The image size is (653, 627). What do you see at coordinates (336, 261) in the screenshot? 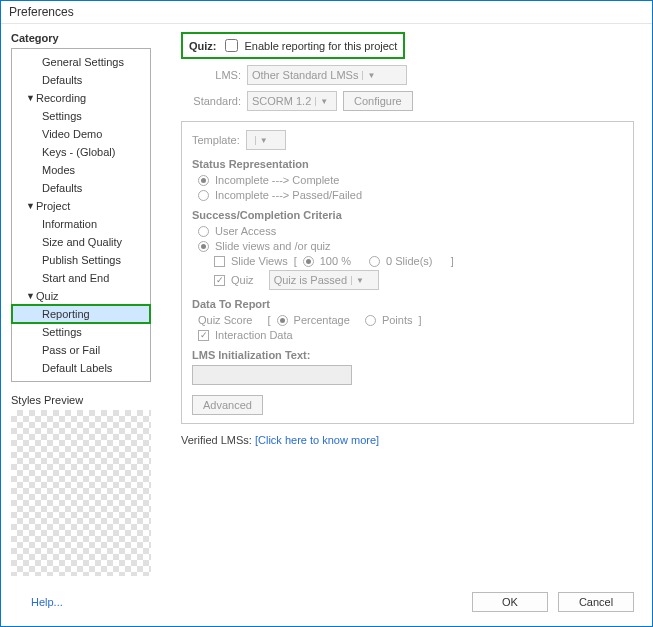
I see `slide-views-pct: 100 %` at bounding box center [336, 261].